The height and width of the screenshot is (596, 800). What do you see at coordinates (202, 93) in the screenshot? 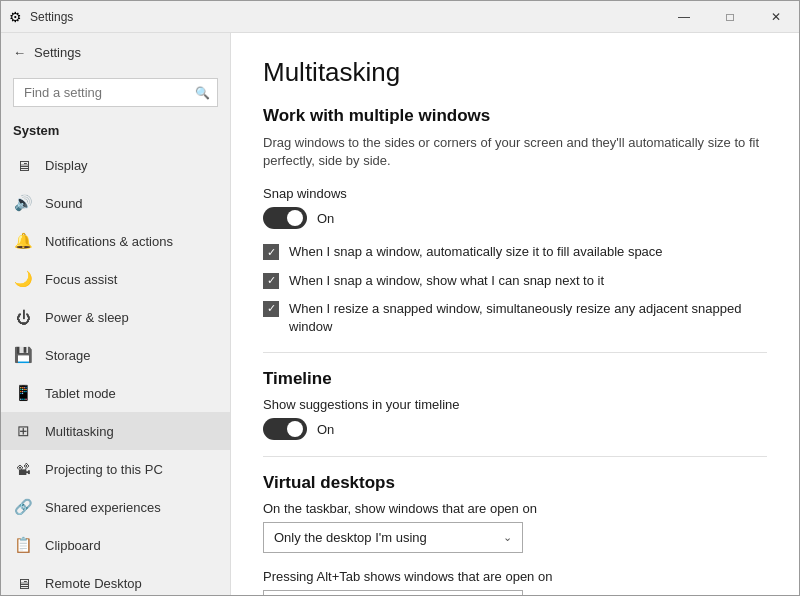
I see `search-icon: 🔍` at bounding box center [202, 93].